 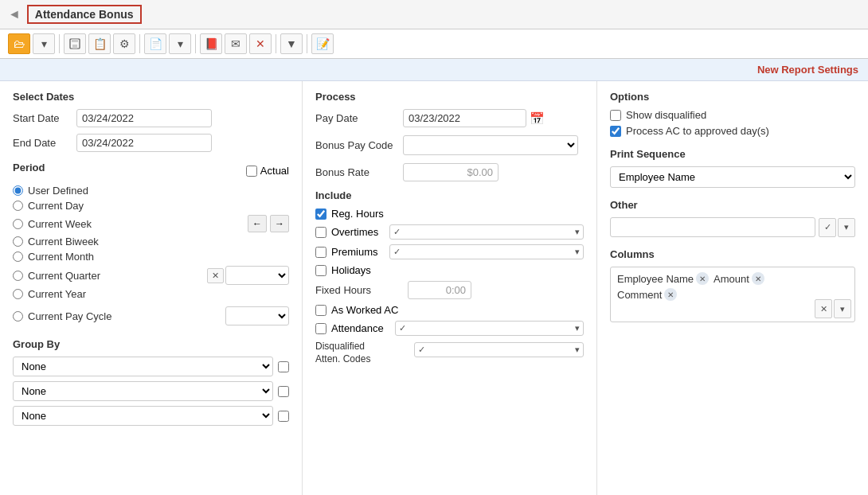 What do you see at coordinates (833, 309) in the screenshot?
I see `columns-box-buttons: ✕ ▾` at bounding box center [833, 309].